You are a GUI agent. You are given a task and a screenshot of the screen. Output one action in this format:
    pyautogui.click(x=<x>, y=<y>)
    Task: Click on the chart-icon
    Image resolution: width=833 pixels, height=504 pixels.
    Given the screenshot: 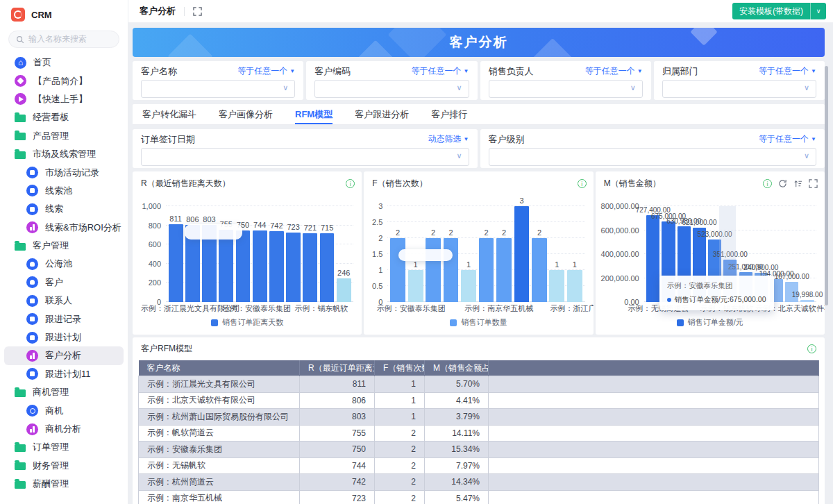 What is the action you would take?
    pyautogui.click(x=32, y=355)
    